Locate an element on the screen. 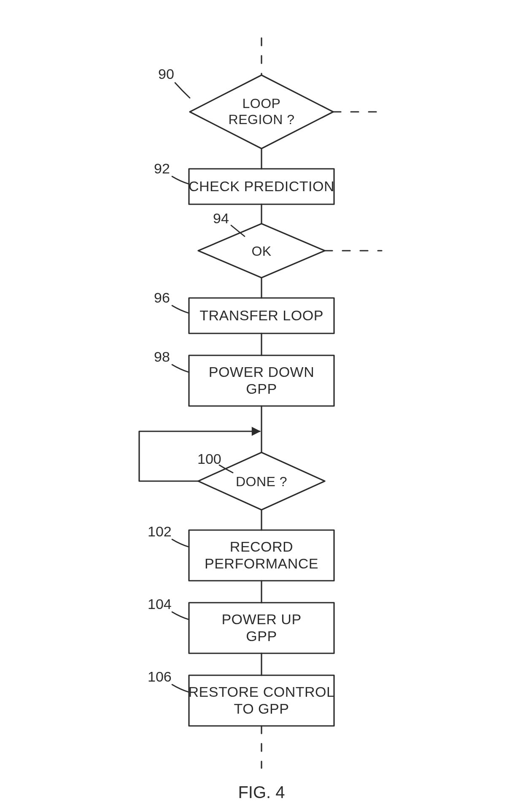  node-102: RECORD PERFORMANCE is located at coordinates (262, 555).